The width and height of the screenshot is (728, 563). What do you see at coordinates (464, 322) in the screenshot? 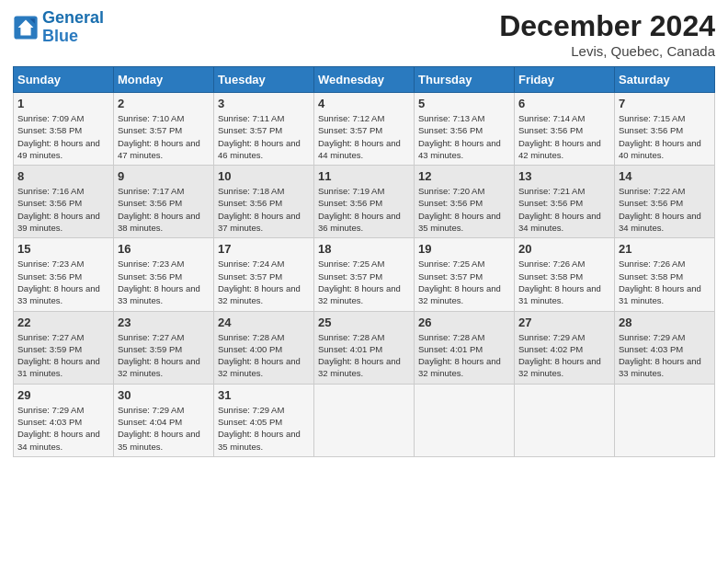
I see `day-number: 26` at bounding box center [464, 322].